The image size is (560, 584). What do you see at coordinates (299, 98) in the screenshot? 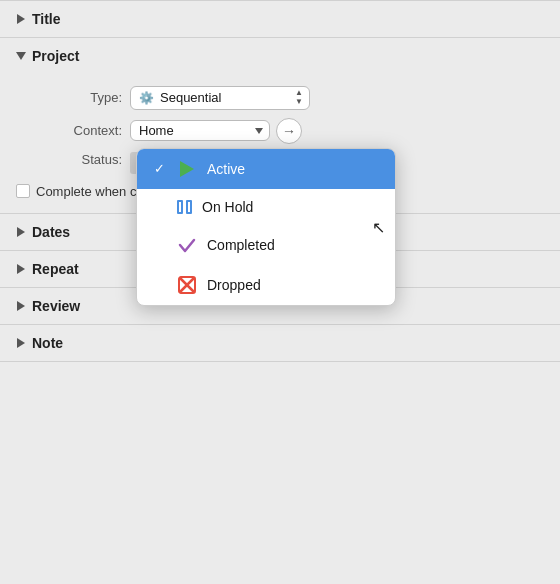
I see `stepper-icon: ▲ ▼` at bounding box center [299, 98].